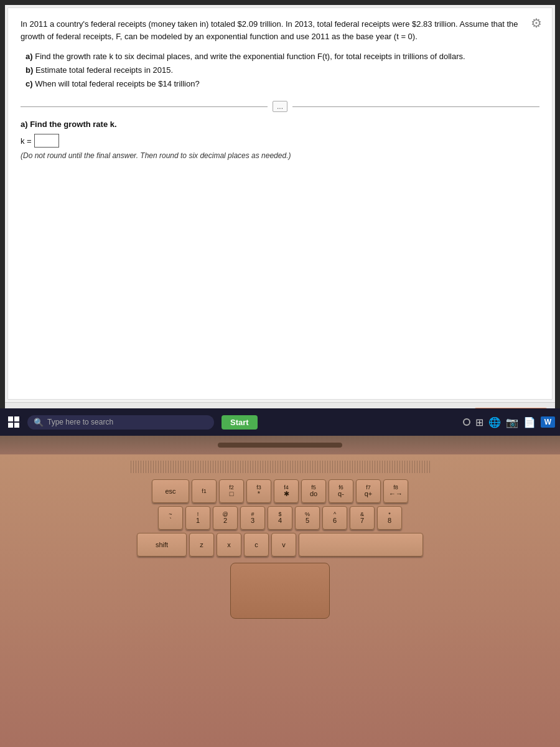 The width and height of the screenshot is (560, 747). What do you see at coordinates (280, 518) in the screenshot?
I see `key-4: $4` at bounding box center [280, 518].